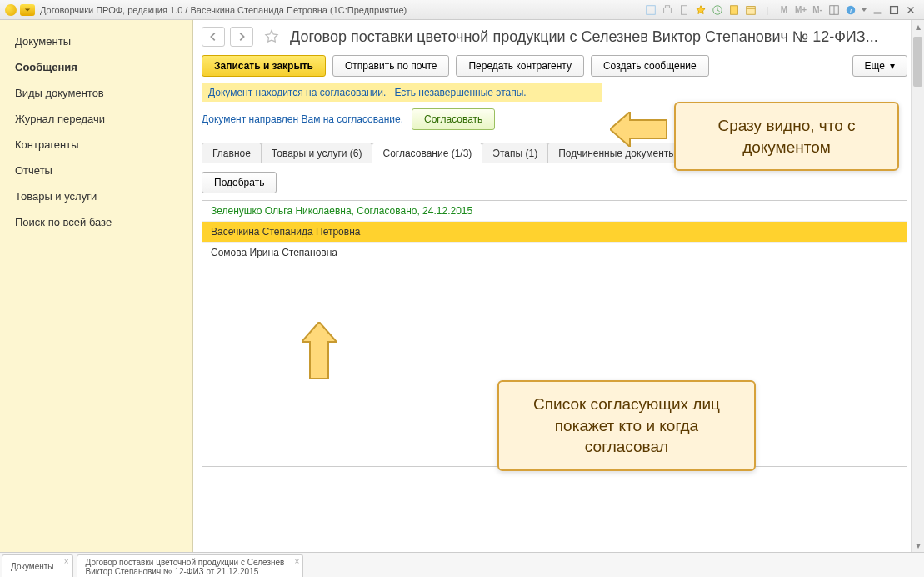 The image size is (924, 577). Describe the element at coordinates (302, 119) in the screenshot. I see `approval-message: Документ направлен Вам на согласование.` at that location.